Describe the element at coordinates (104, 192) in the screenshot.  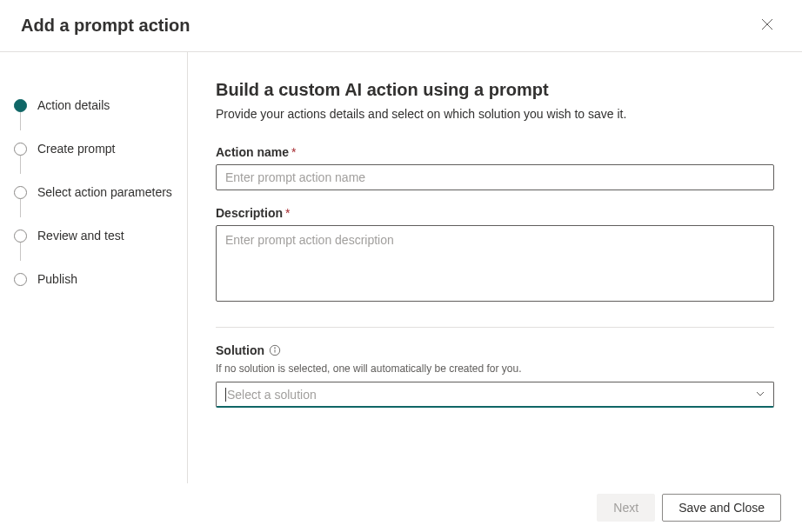
I see `step-label: Select action parameters` at that location.